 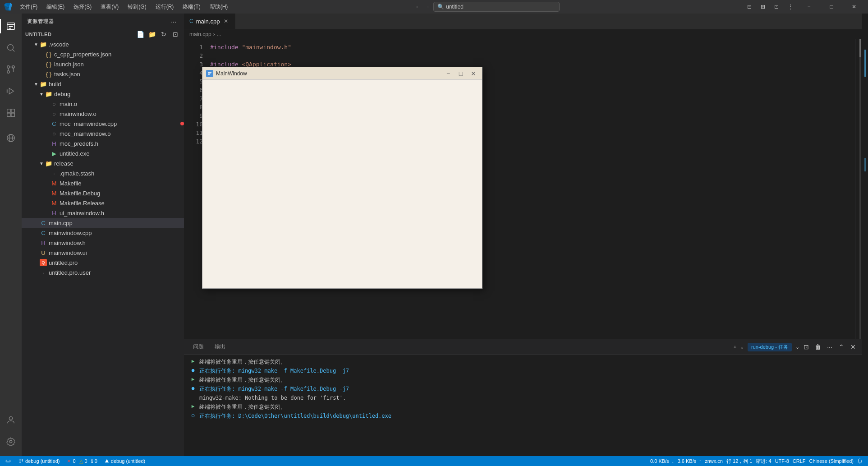 What do you see at coordinates (103, 104) in the screenshot?
I see `tree-item-main-o: ○ main.o` at bounding box center [103, 104].